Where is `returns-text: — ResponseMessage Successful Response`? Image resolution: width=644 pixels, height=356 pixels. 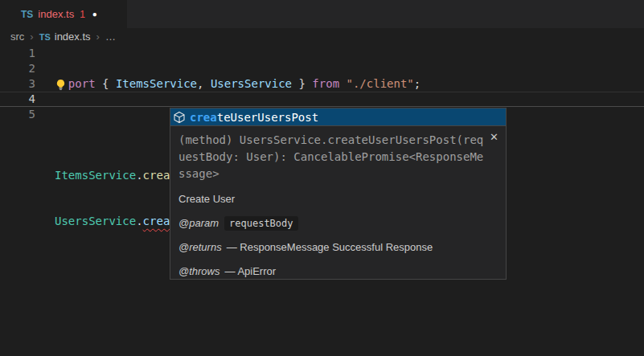 returns-text: — ResponseMessage Successful Response is located at coordinates (330, 248).